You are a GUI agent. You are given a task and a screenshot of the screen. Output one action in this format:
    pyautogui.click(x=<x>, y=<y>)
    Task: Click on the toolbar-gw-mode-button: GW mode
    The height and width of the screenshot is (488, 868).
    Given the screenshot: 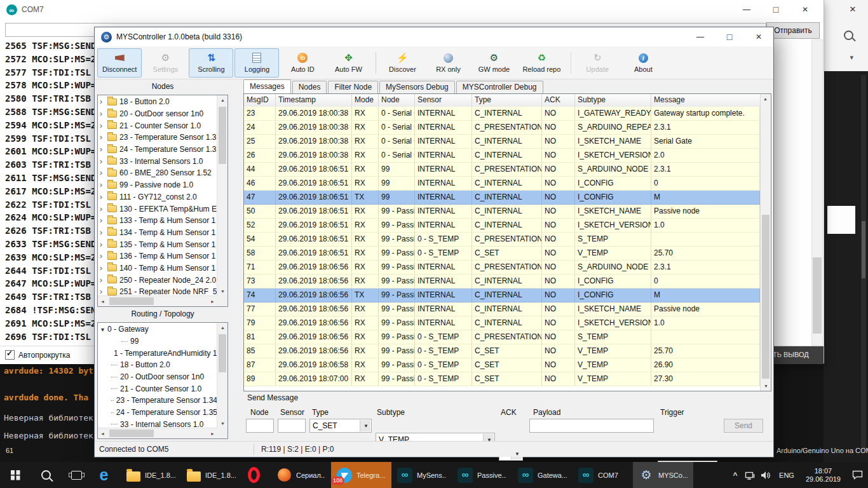 What is the action you would take?
    pyautogui.click(x=494, y=63)
    